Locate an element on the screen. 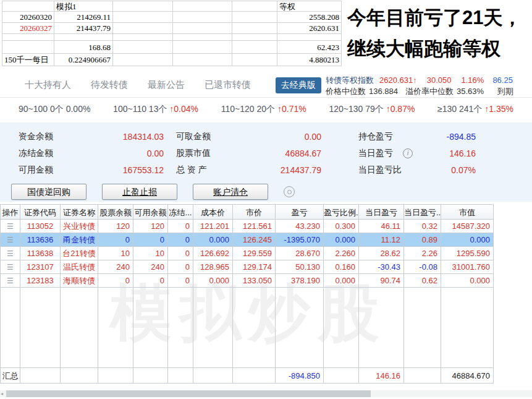 The width and height of the screenshot is (532, 399). table-cell: 0 is located at coordinates (116, 281).